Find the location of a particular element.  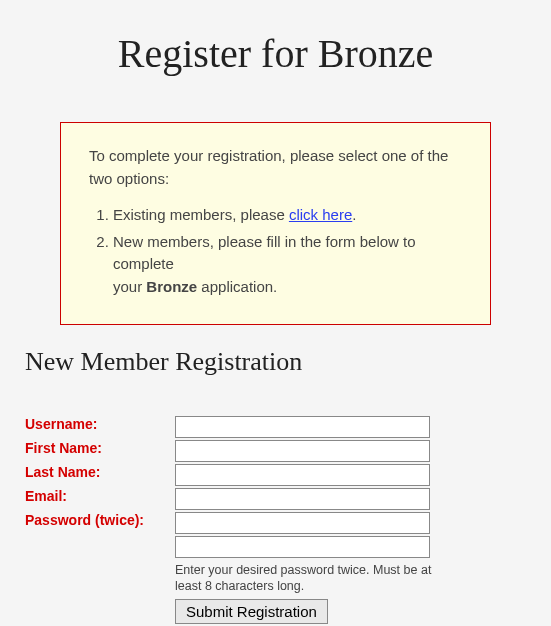

notice-intro: To complete your registration, please se… is located at coordinates (276, 168).